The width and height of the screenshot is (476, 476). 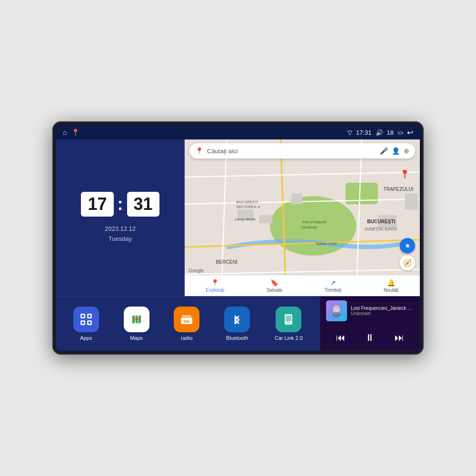 I want to click on status-bar-right: ▽ 17:31 🔊 18 ▭ ↩, so click(x=380, y=132).